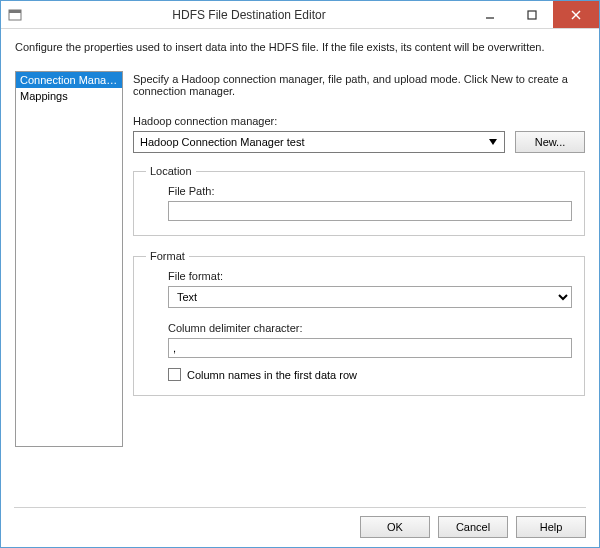 This screenshot has width=600, height=548. Describe the element at coordinates (249, 15) in the screenshot. I see `window-title: HDFS File Destination Editor` at that location.